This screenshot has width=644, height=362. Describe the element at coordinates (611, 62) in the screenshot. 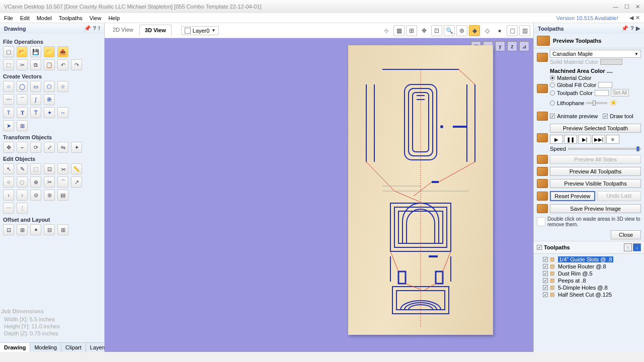

I see `solid-color-swatch` at that location.